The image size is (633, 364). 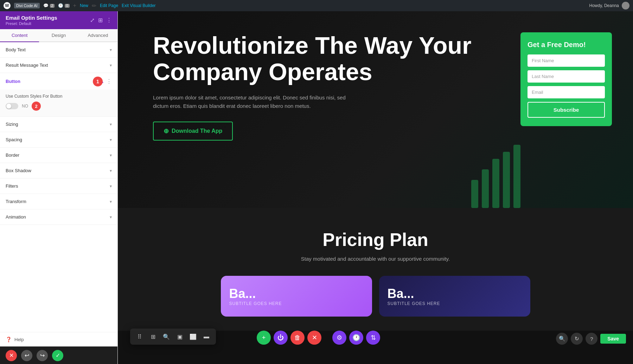 I want to click on pricing-card-0: Ba... SUBTITLE GOES HERE, so click(x=296, y=296).